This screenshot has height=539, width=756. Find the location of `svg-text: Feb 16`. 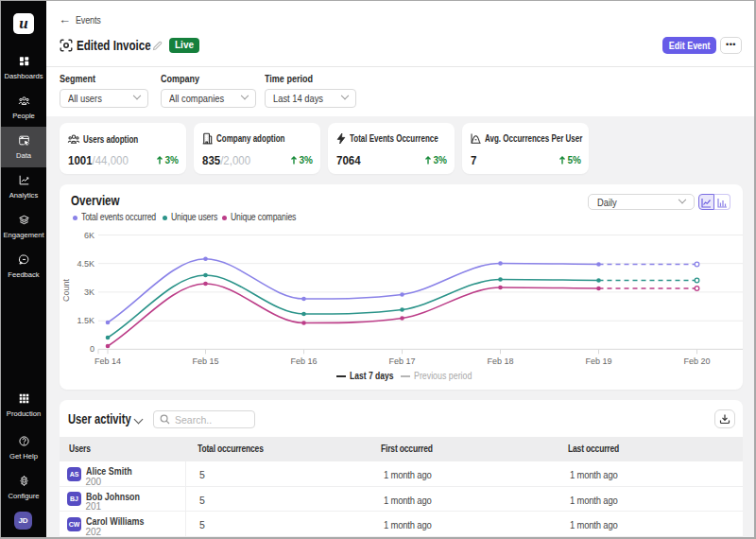

svg-text: Feb 16 is located at coordinates (303, 361).